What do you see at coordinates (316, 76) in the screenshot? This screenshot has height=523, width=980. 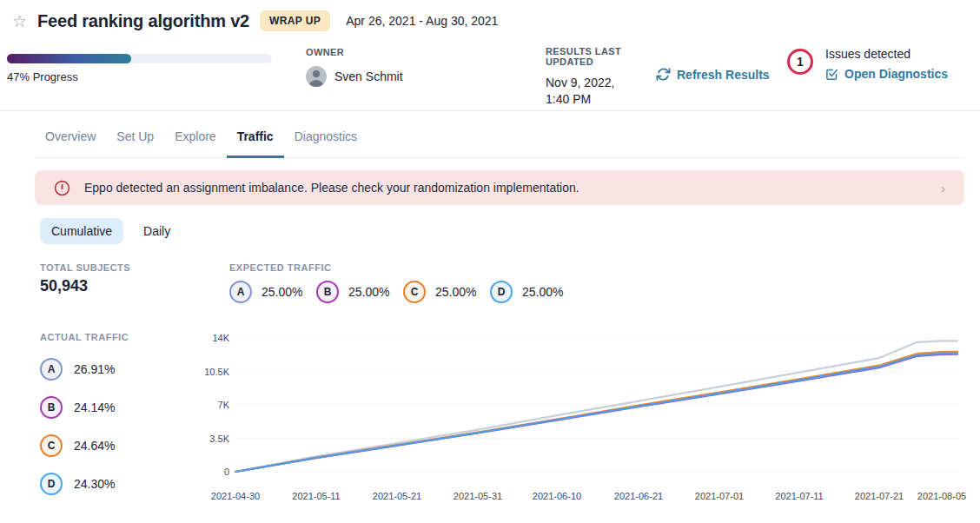 I see `owner-avatar` at bounding box center [316, 76].